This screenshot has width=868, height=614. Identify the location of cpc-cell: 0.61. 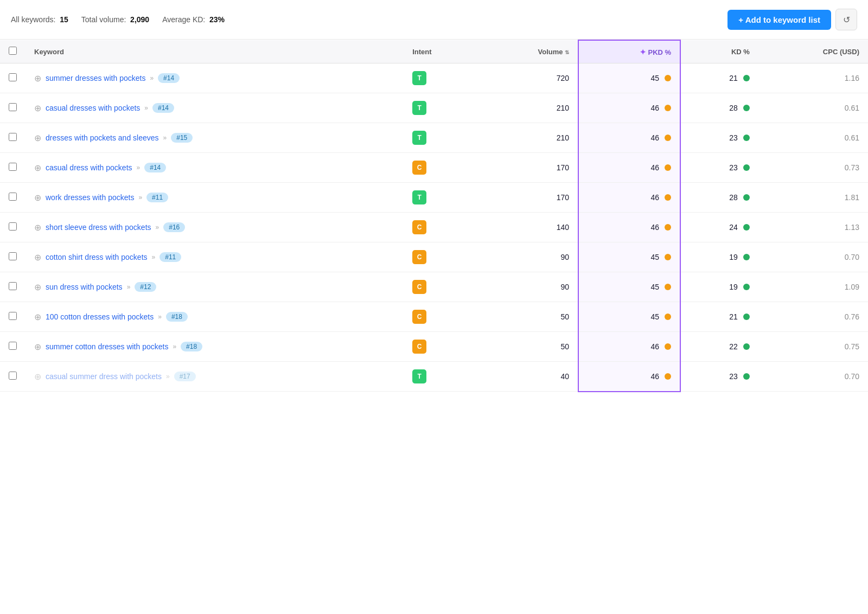
(813, 108).